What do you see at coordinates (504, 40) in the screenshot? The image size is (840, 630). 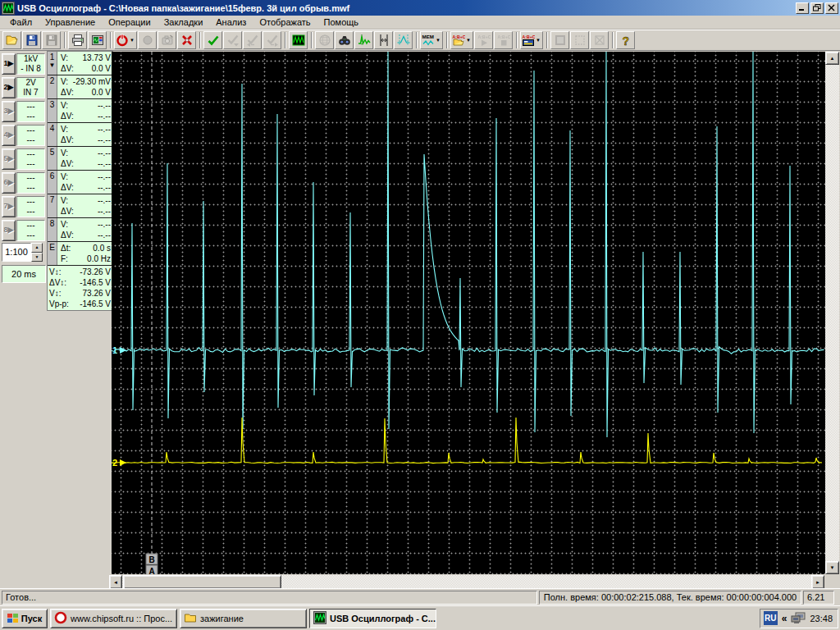 I see `math-stop-button: A:B+C` at bounding box center [504, 40].